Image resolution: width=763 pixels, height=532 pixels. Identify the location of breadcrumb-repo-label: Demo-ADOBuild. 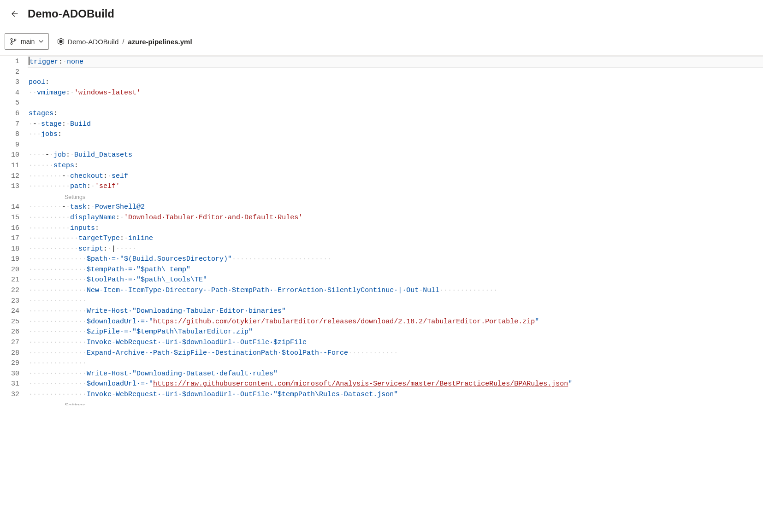
(93, 41).